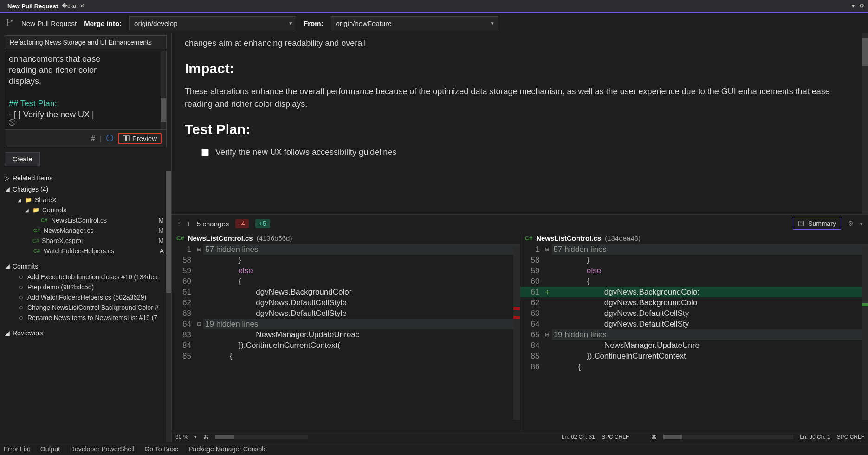 This screenshot has height=455, width=868. I want to click on changes-section: ◢Changes (4), so click(87, 189).